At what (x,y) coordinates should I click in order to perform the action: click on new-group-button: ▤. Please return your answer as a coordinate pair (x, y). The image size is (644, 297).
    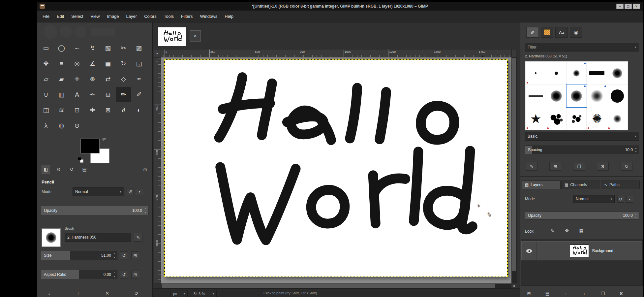
    Looking at the image, I should click on (547, 293).